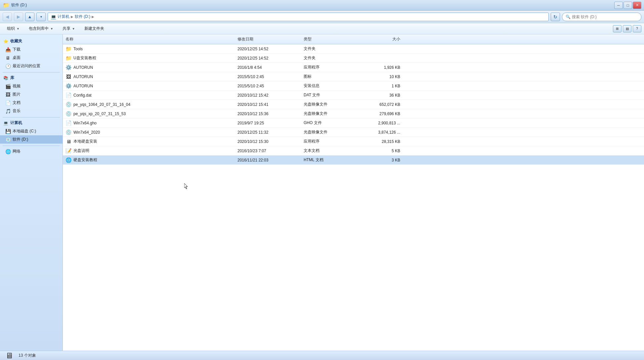 The height and width of the screenshot is (360, 644). What do you see at coordinates (322, 29) in the screenshot?
I see `toolbar: 组织 ▼ 包含到库中 ▼ 共享 ▼ 新建文件夹 ⊞ ▤ ?` at bounding box center [322, 29].